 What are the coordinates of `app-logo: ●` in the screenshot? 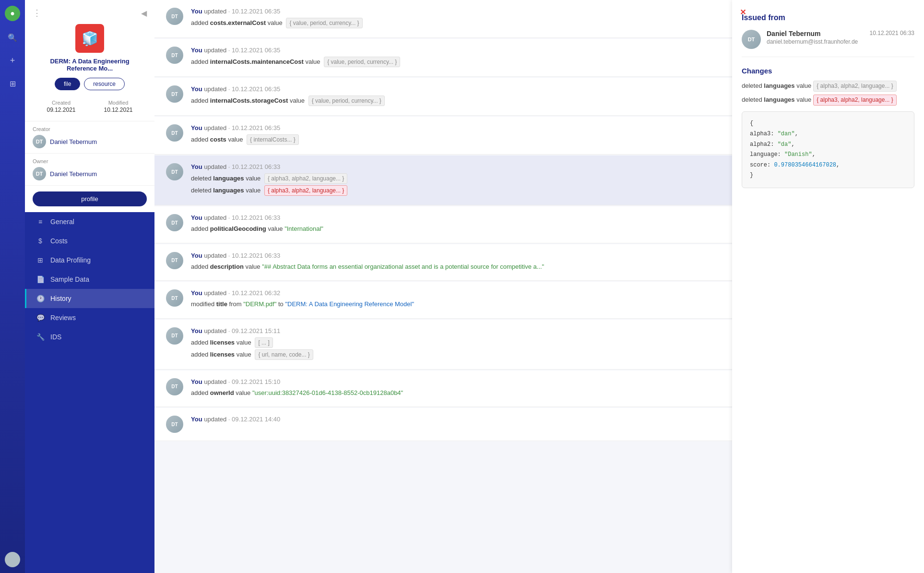 It's located at (12, 13).